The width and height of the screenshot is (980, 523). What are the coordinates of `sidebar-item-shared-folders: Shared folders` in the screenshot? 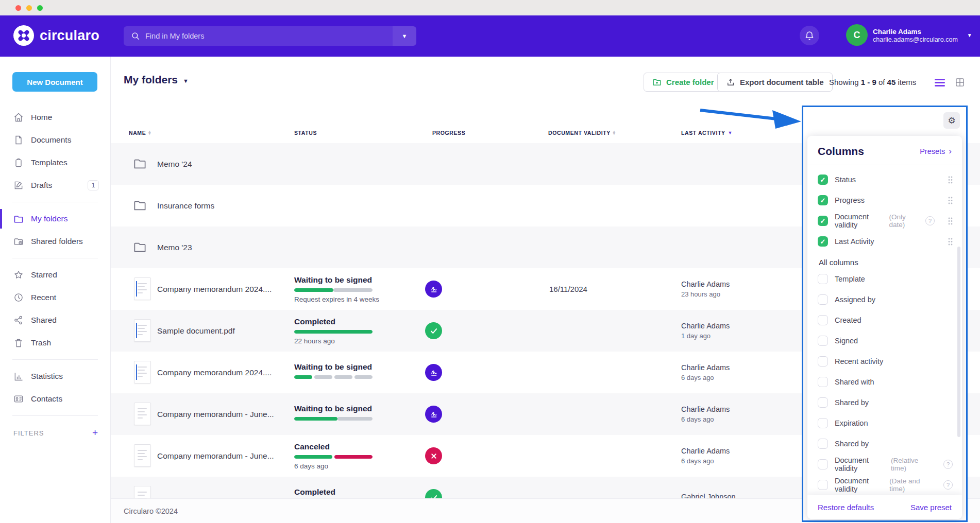 It's located at (55, 241).